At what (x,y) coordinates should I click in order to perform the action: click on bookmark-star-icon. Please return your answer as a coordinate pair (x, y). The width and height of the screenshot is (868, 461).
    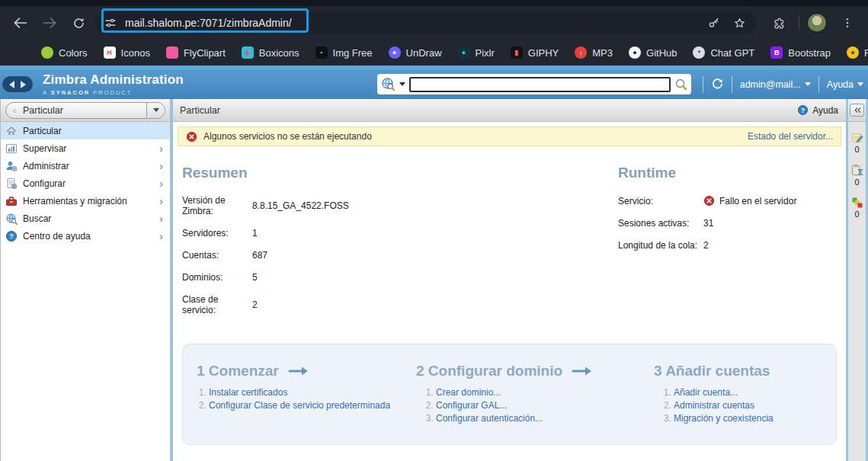
    Looking at the image, I should click on (739, 23).